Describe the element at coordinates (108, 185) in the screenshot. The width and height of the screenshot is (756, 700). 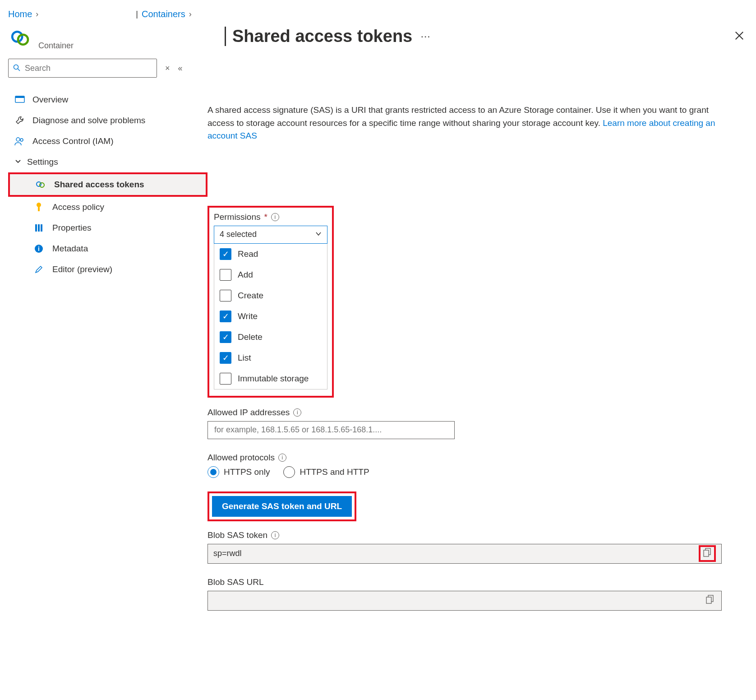
I see `highlight-box: Shared access tokens` at that location.